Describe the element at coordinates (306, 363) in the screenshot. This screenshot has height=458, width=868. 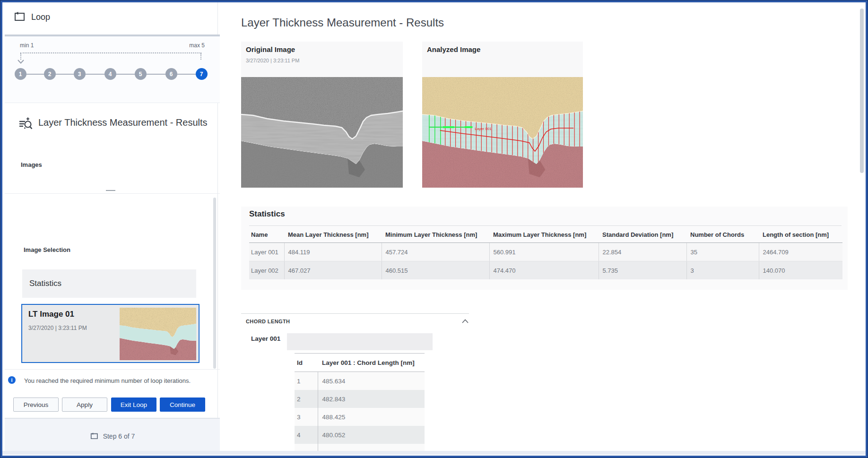
I see `column-header-id: Id` at that location.